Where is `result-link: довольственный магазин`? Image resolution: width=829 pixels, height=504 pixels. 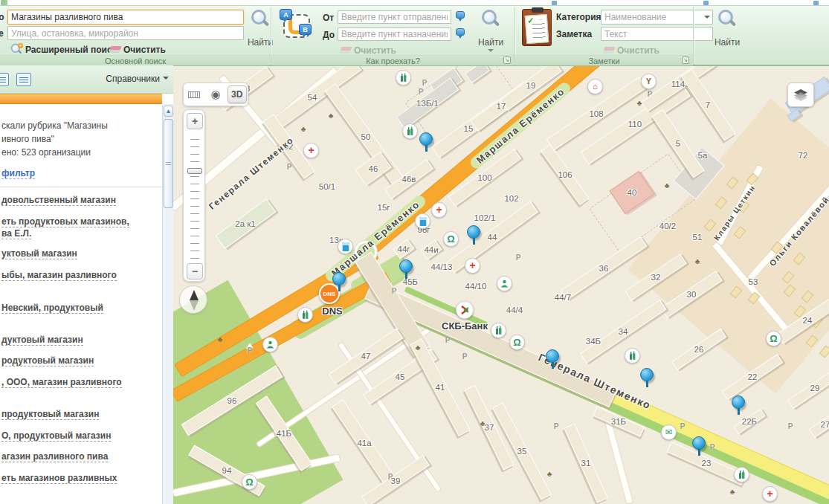 result-link: довольственный магазин is located at coordinates (59, 201).